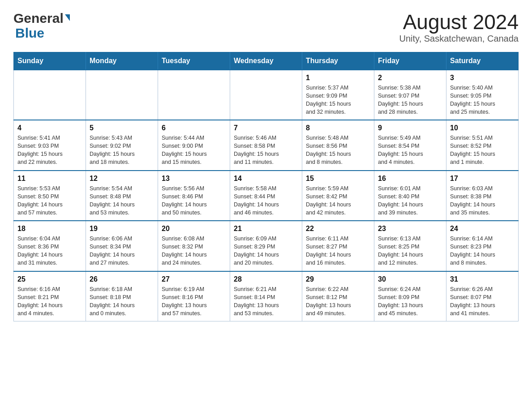 The image size is (532, 411). What do you see at coordinates (50, 296) in the screenshot?
I see `day-cell-25: 25Sunrise: 6:16 AM Sunset: 8:21 PM Dayli…` at bounding box center [50, 296].